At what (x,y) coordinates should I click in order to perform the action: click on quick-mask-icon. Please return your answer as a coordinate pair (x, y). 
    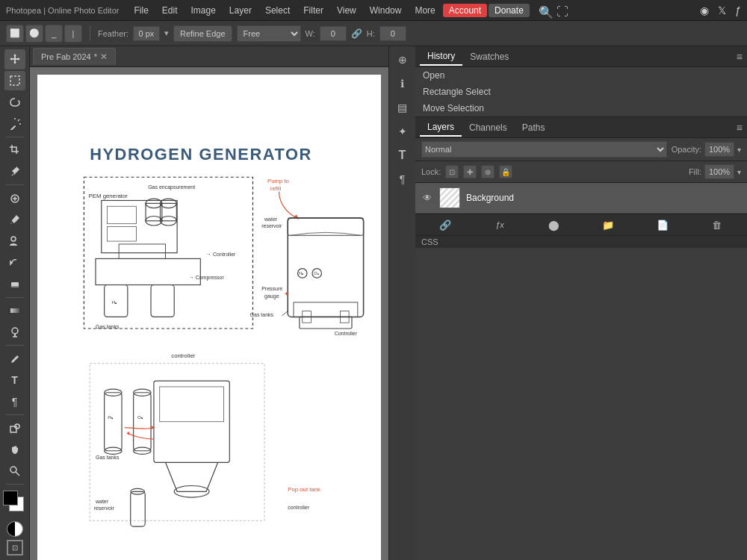
    Looking at the image, I should click on (15, 529).